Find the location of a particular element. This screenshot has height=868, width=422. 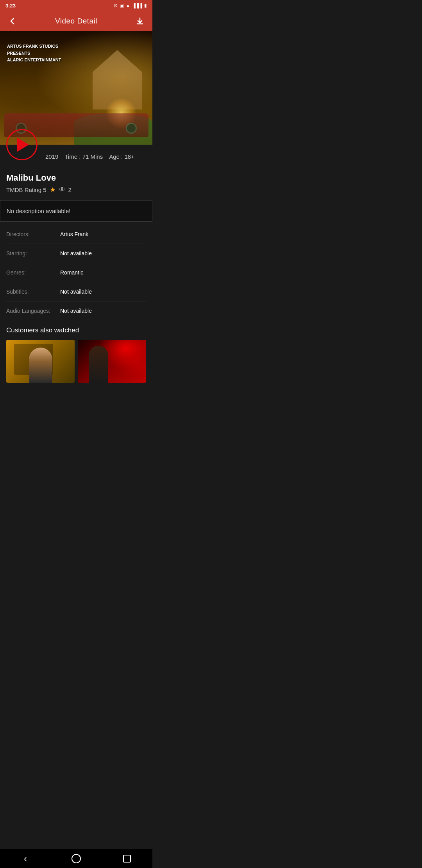

age-rating: Age : 18+ is located at coordinates (122, 156).